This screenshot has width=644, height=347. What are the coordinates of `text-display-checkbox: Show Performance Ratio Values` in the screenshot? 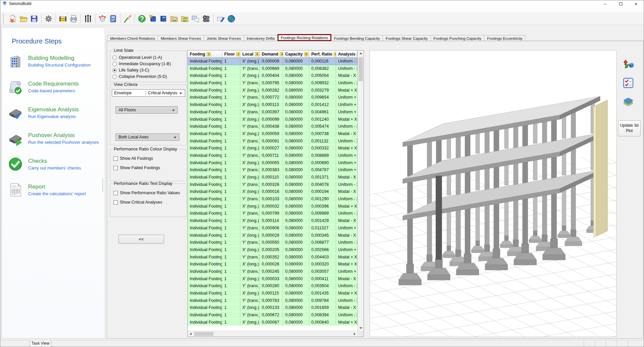 It's located at (147, 193).